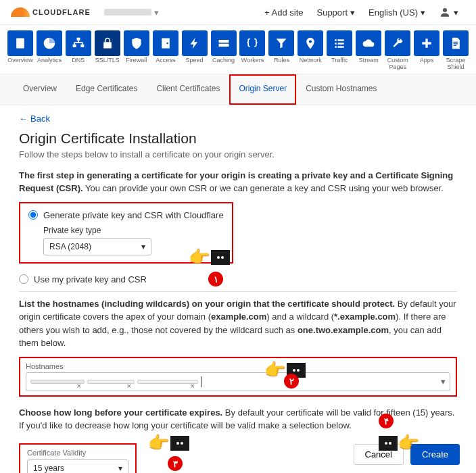 The height and width of the screenshot is (473, 476). Describe the element at coordinates (210, 257) in the screenshot. I see `annotation-pointer-1: 👈` at that location.